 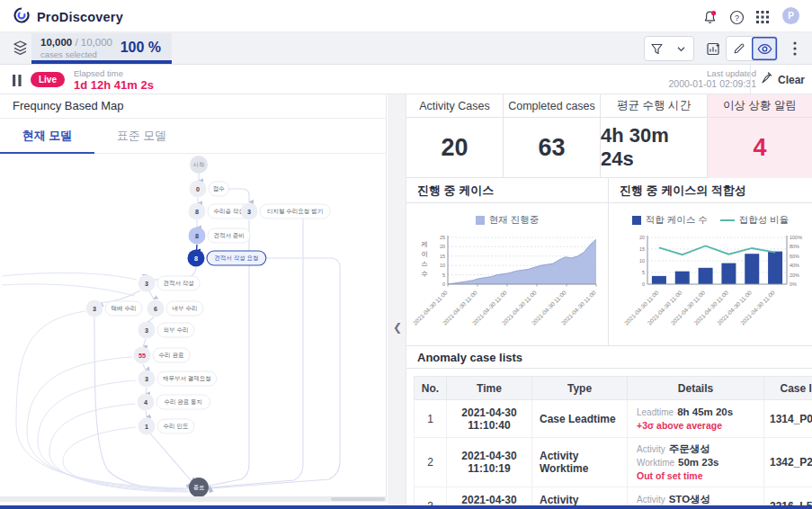 What do you see at coordinates (178, 380) in the screenshot?
I see `activity-node-10: 3재무부서 결제요청` at bounding box center [178, 380].